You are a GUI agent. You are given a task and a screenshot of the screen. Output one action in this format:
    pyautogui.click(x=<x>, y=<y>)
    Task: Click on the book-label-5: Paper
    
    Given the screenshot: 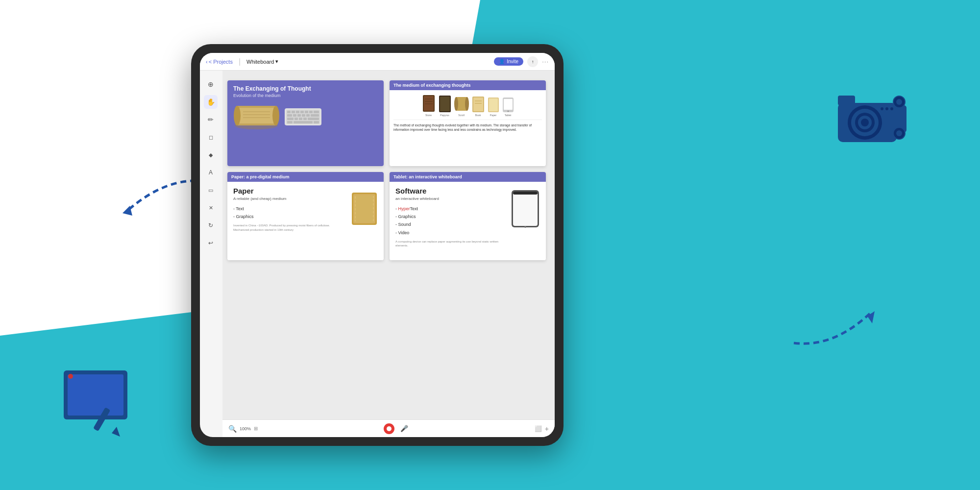 What is the action you would take?
    pyautogui.click(x=493, y=115)
    